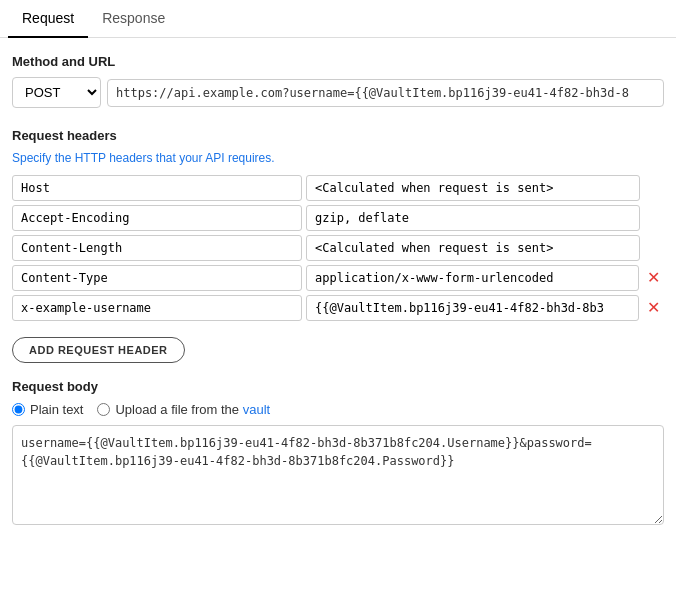 Image resolution: width=676 pixels, height=596 pixels. What do you see at coordinates (104, 410) in the screenshot?
I see `radio-upload-vault-input` at bounding box center [104, 410].